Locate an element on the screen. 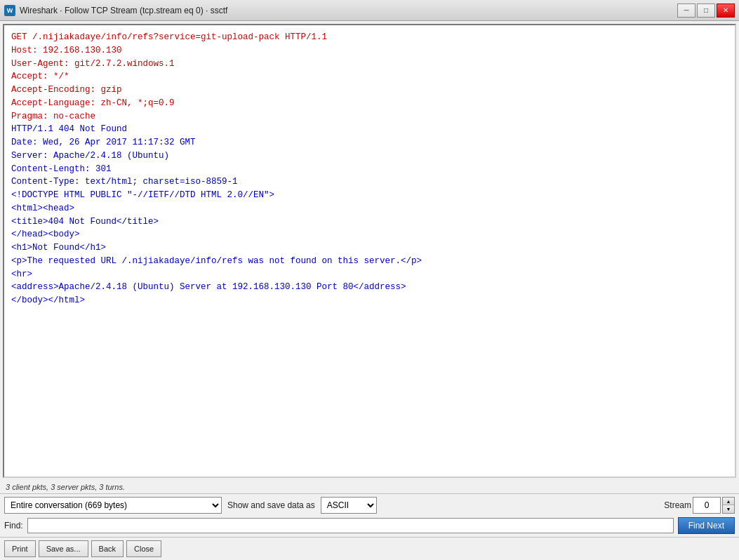 The height and width of the screenshot is (560, 739). stream-up-button: ▲ is located at coordinates (728, 501).